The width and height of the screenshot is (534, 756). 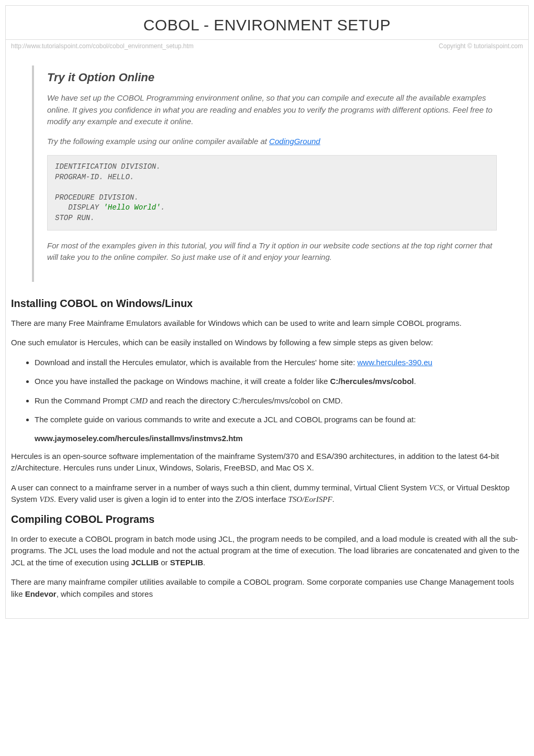 I want to click on code-l1: IDENTIFICATION DIVISION, so click(x=106, y=167).